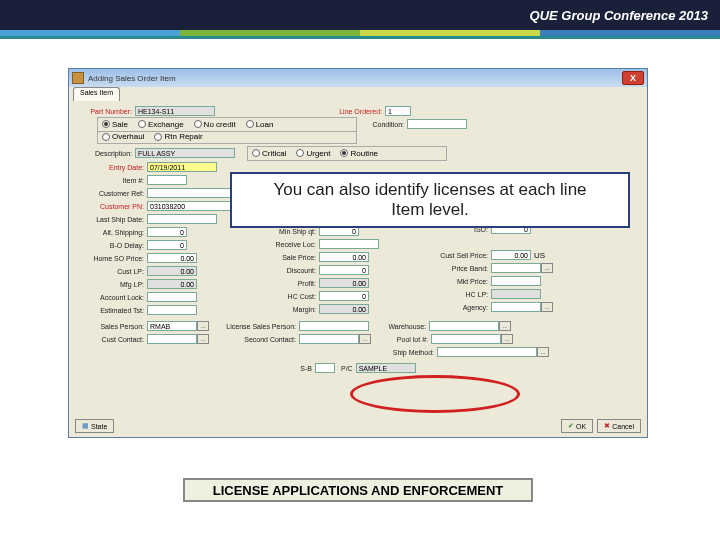  I want to click on secondcontact-input, so click(329, 339).